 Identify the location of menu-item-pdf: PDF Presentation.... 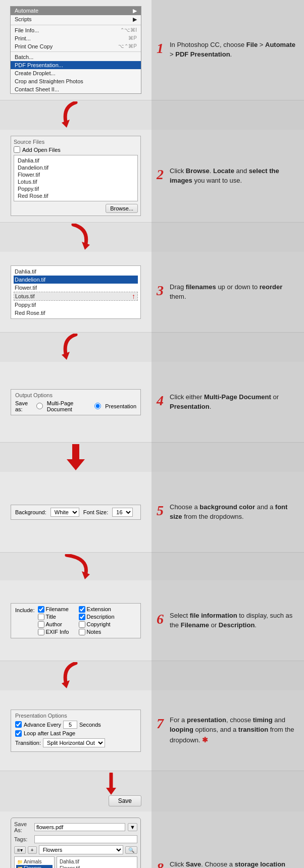
(76, 65).